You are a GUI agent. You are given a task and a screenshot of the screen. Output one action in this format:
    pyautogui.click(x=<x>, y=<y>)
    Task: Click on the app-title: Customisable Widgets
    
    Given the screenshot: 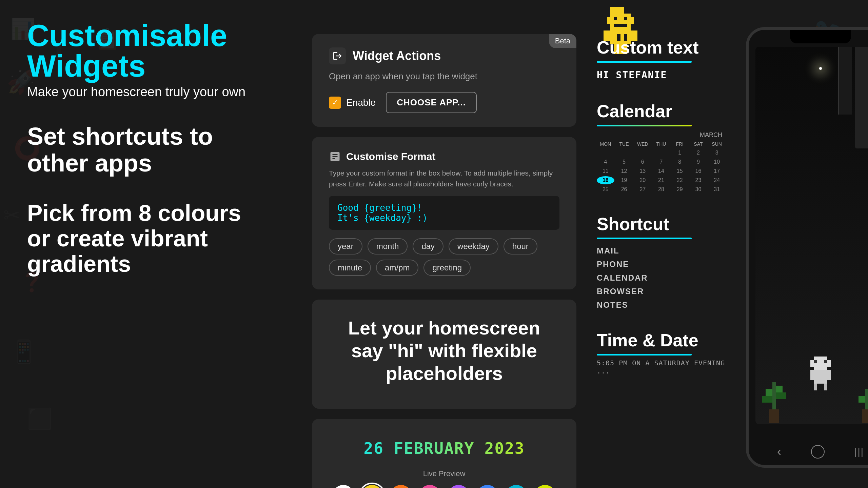 What is the action you would take?
    pyautogui.click(x=159, y=51)
    